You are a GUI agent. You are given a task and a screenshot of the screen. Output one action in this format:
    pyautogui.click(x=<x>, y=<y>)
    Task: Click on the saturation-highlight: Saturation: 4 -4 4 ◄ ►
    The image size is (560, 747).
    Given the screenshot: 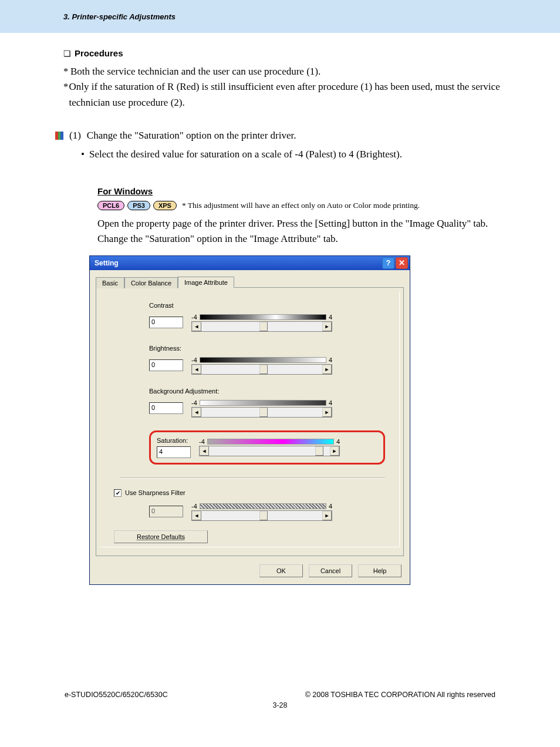 What is the action you would take?
    pyautogui.click(x=267, y=447)
    